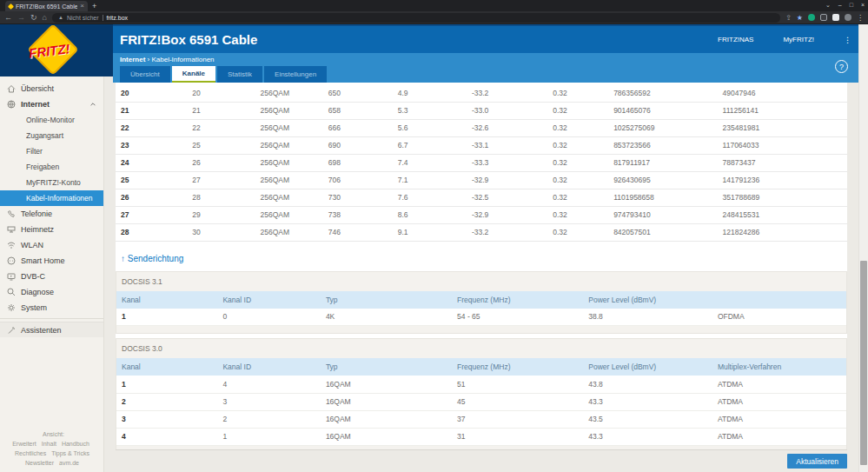  Describe the element at coordinates (848, 17) in the screenshot. I see `profile-avatar` at that location.